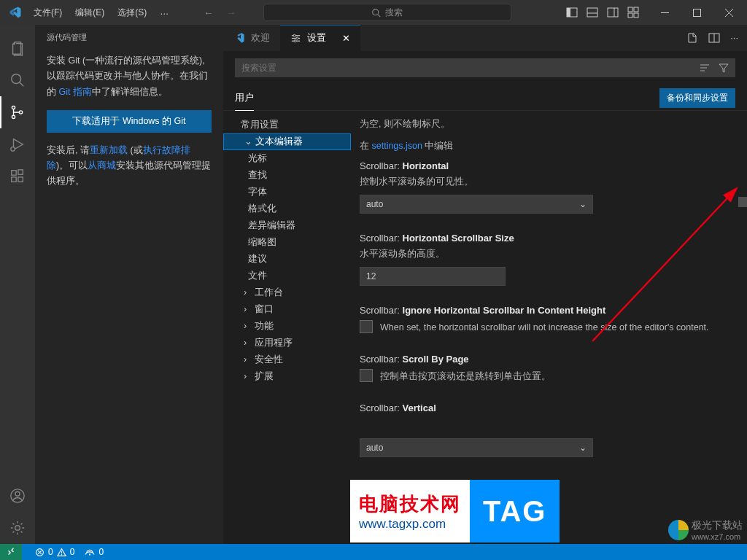 This screenshot has width=747, height=560. Describe the element at coordinates (18, 80) in the screenshot. I see `activity-search-icon` at that location.